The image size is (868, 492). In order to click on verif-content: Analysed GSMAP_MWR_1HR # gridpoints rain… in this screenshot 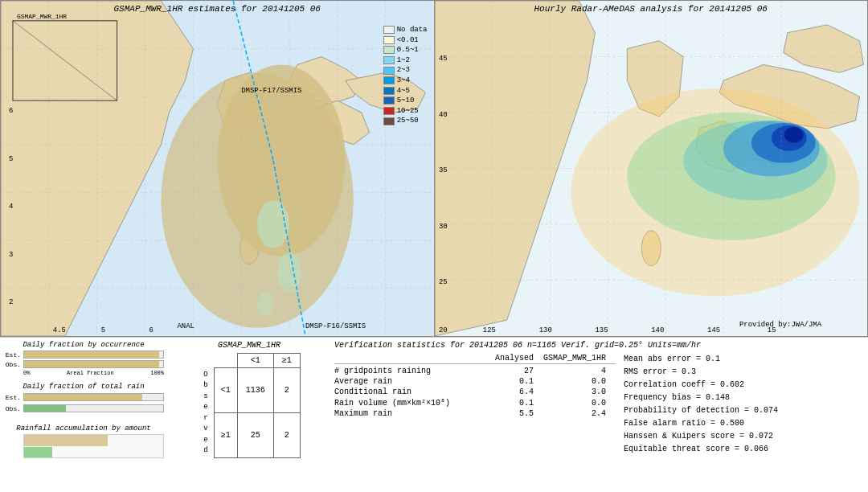, I will do `click(600, 404)`.